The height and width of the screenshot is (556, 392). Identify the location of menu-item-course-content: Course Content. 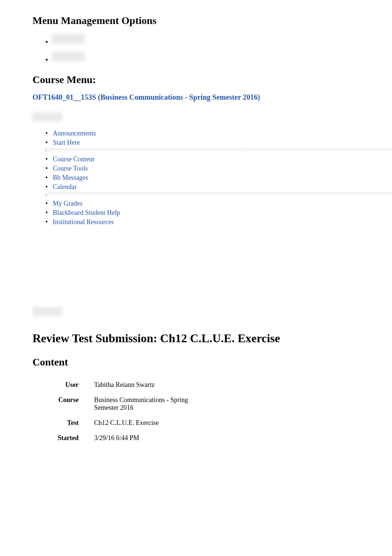
(202, 159).